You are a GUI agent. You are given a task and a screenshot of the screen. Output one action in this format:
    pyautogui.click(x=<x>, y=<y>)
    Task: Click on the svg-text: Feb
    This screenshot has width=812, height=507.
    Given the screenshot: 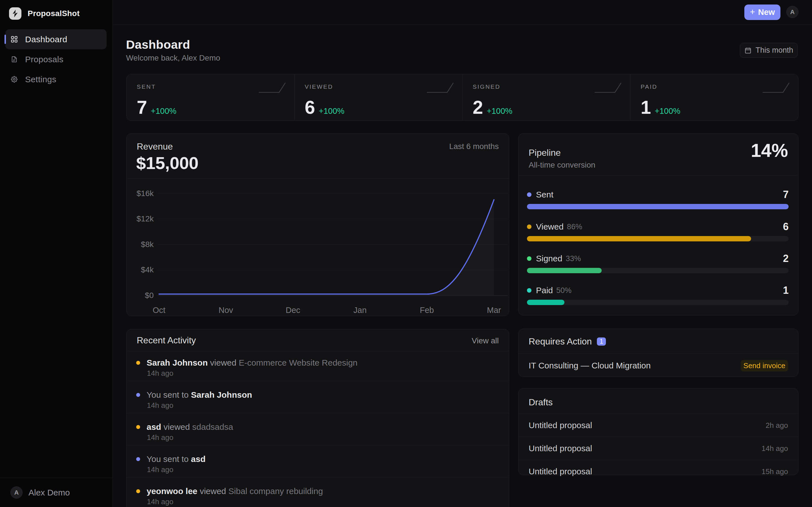 What is the action you would take?
    pyautogui.click(x=427, y=310)
    